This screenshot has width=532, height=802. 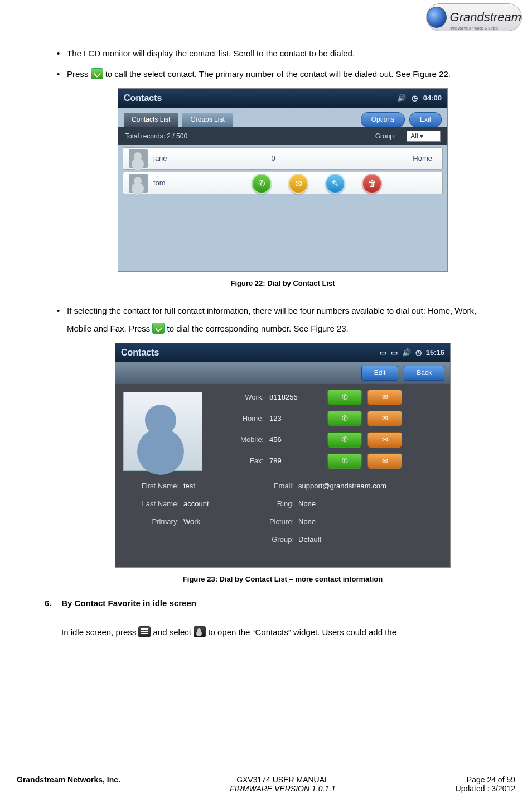 What do you see at coordinates (129, 603) in the screenshot?
I see `section-title: By Contact Favorite in idle screen` at bounding box center [129, 603].